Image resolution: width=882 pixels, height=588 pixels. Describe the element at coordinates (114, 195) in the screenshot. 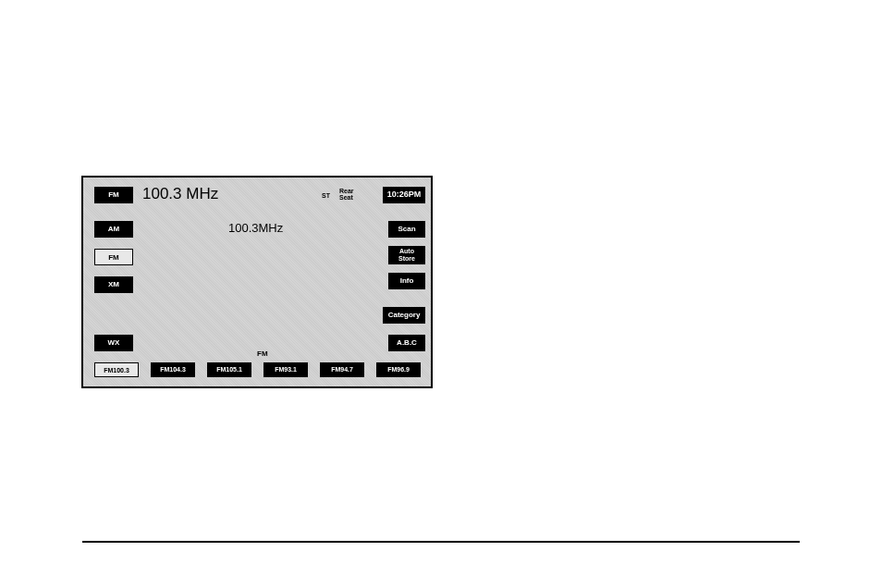

I see `fm-indicator: FM` at that location.